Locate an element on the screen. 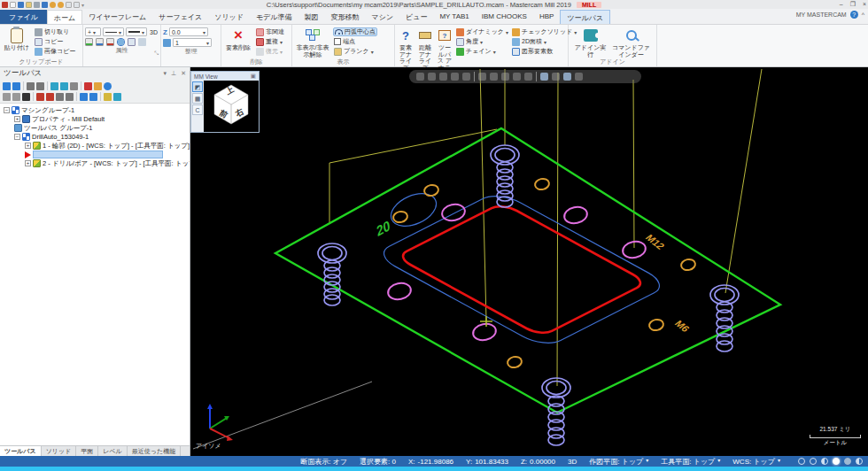 This screenshot has width=868, height=471. image-copy-button: 画像コピー is located at coordinates (55, 51).